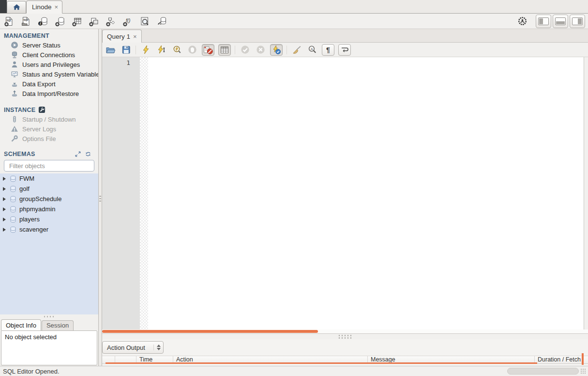 This screenshot has height=376, width=588. What do you see at coordinates (49, 84) in the screenshot?
I see `sidebar-item-data-export: Data Export` at bounding box center [49, 84].